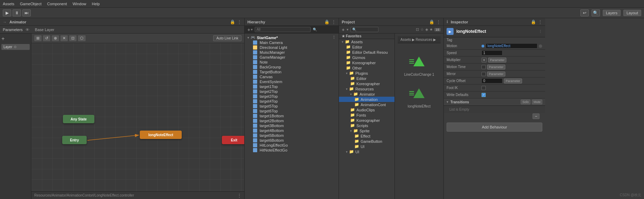 Image resolution: width=644 pixels, height=199 pixels. Describe the element at coordinates (367, 105) in the screenshot. I see `project-animcont: 📁 AnimationCont` at that location.